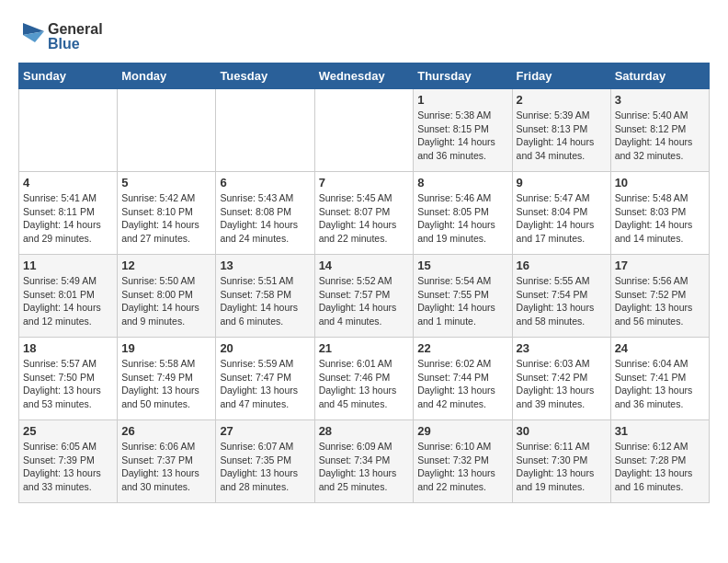 The width and height of the screenshot is (728, 563). I want to click on weekday-header: Monday, so click(167, 76).